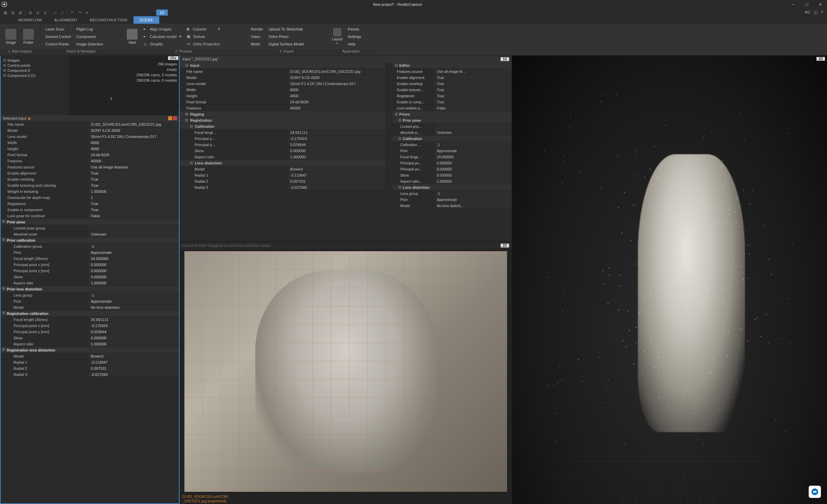 Image resolution: width=827 pixels, height=504 pixels. What do you see at coordinates (90, 216) in the screenshot?
I see `prop-row: Lock pose for continueFalse` at bounding box center [90, 216].